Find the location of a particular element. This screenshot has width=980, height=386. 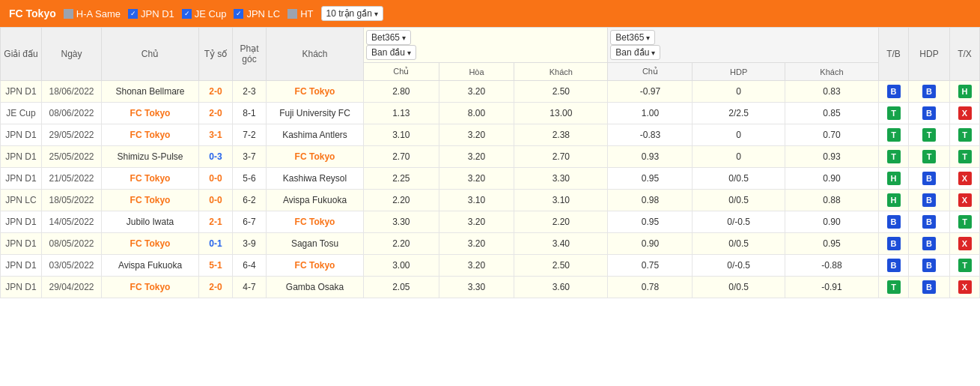

away-cell: Fuji University FC is located at coordinates (315, 114).